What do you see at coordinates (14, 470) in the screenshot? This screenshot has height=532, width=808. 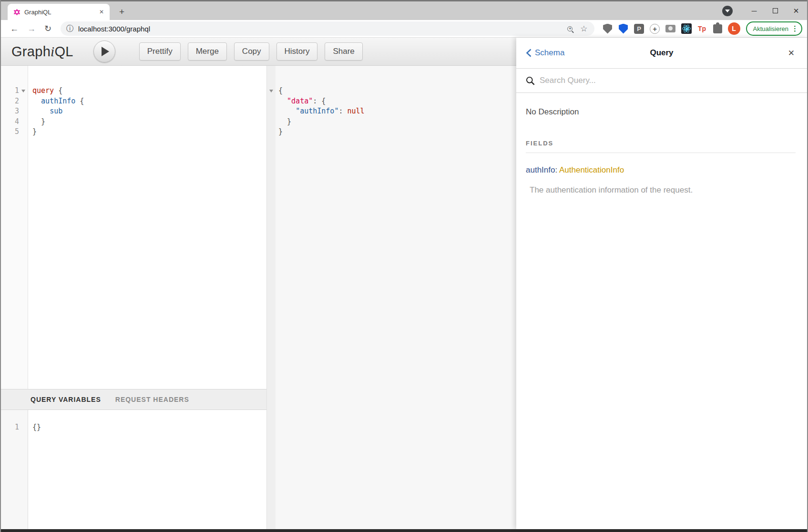 I see `variables-editor-gutter: 1` at bounding box center [14, 470].